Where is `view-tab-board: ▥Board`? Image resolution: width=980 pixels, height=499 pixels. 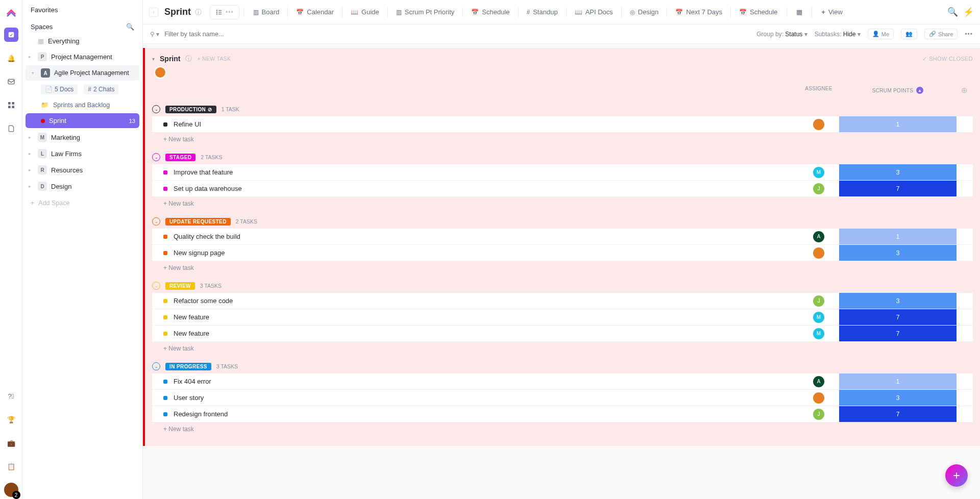
view-tab-board: ▥Board is located at coordinates (266, 12).